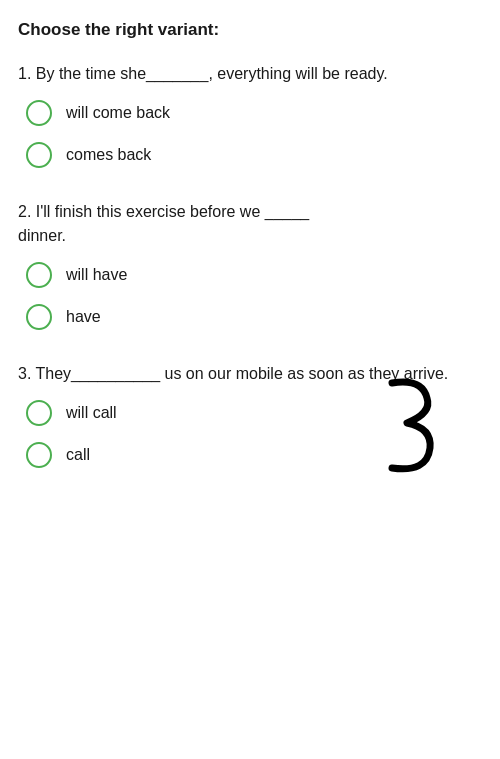  I want to click on q2-text-before: I'll finish this exercise before we, so click(148, 212).